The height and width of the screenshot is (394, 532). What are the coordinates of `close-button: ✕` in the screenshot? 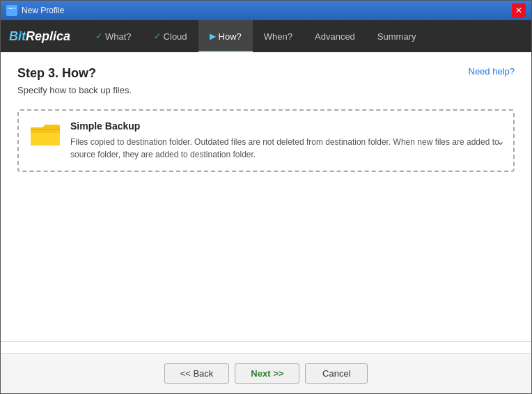 It's located at (519, 10).